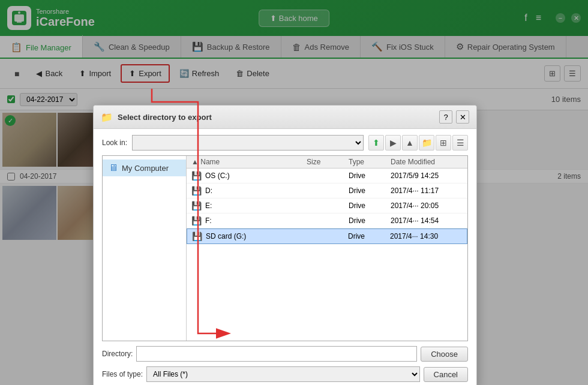 The width and height of the screenshot is (588, 385). Describe the element at coordinates (418, 143) in the screenshot. I see `nav-buttons: ⬆ ▶ ▲ 📁 ⊞ ☰` at that location.